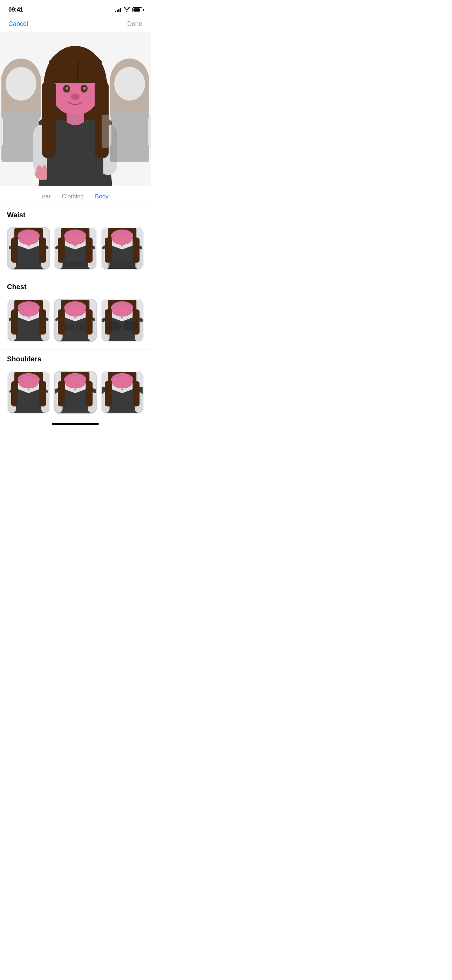 The width and height of the screenshot is (452, 980). Describe the element at coordinates (135, 24) in the screenshot. I see `done-button: Done` at that location.